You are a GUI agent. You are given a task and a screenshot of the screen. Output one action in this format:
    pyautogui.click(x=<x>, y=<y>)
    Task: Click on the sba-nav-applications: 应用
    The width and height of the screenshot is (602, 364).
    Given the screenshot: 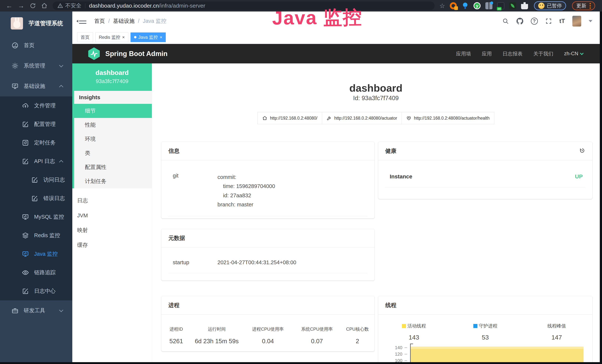 What is the action you would take?
    pyautogui.click(x=487, y=54)
    